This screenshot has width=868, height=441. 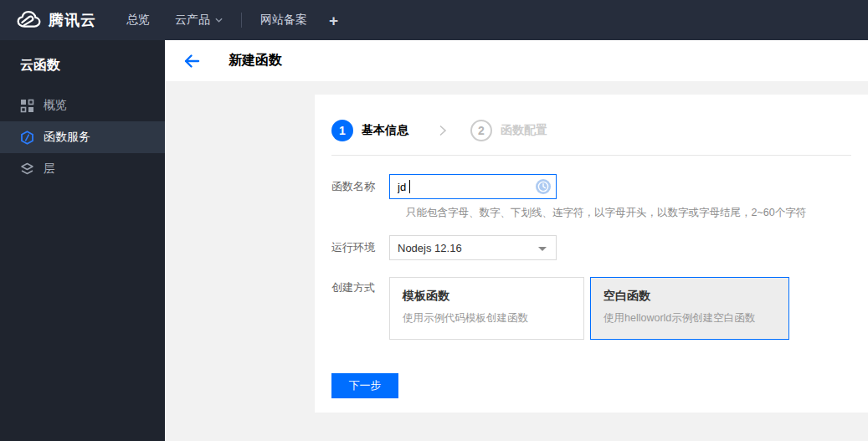 I want to click on step-2-label: 函数配置, so click(x=524, y=131).